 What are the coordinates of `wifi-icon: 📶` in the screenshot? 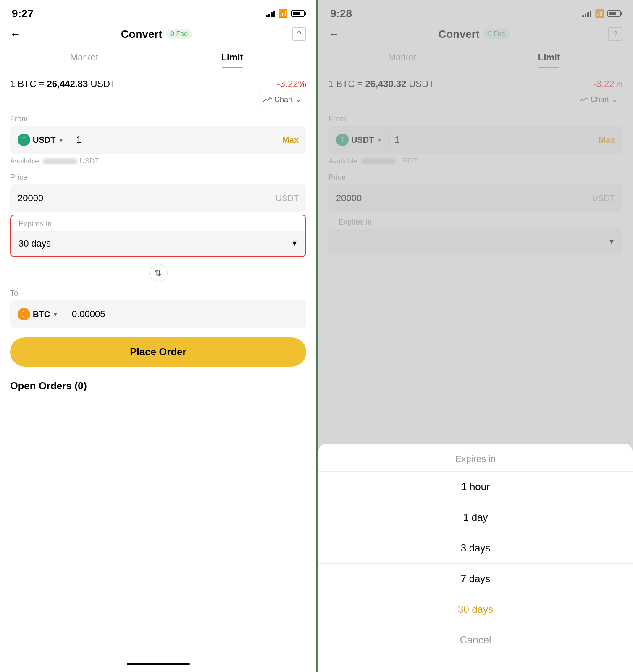 It's located at (283, 13).